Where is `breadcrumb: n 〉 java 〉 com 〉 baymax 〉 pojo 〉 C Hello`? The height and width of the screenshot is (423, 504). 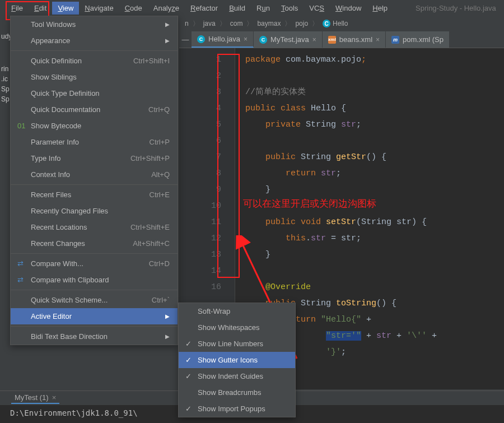 breadcrumb: n 〉 java 〉 com 〉 baymax 〉 pojo 〉 C Hello is located at coordinates (342, 24).